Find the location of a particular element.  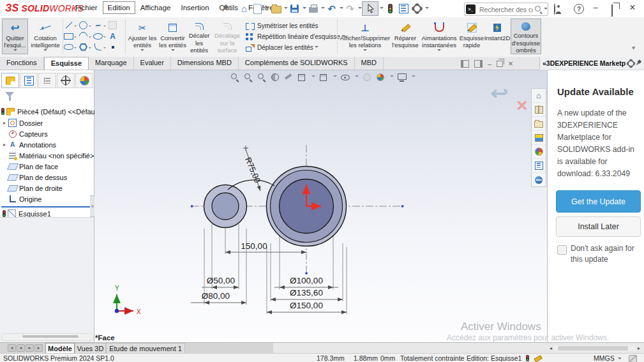

rectangle-dropdown is located at coordinates (75, 38).